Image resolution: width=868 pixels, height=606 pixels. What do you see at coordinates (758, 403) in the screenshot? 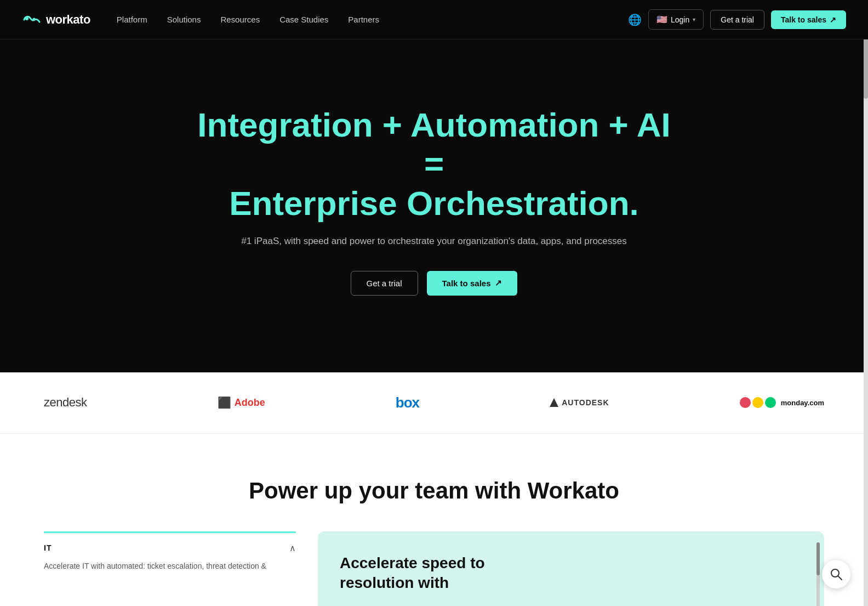
I see `monday-dot-yellow` at bounding box center [758, 403].